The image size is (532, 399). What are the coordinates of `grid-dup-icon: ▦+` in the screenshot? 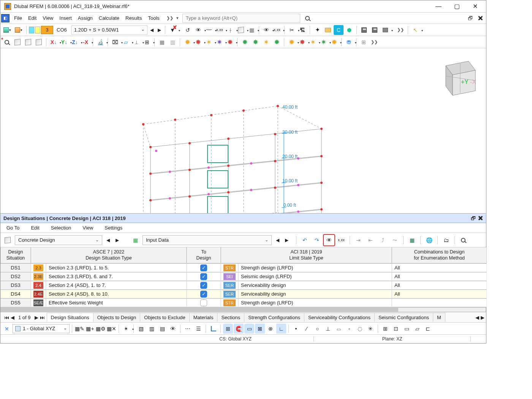 It's located at (90, 329).